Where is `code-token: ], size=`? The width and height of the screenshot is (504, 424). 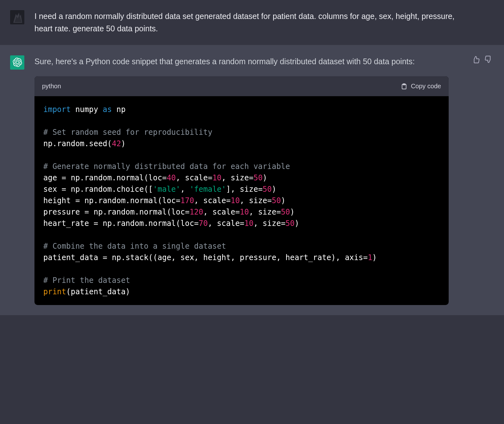
code-token: ], size= is located at coordinates (244, 189).